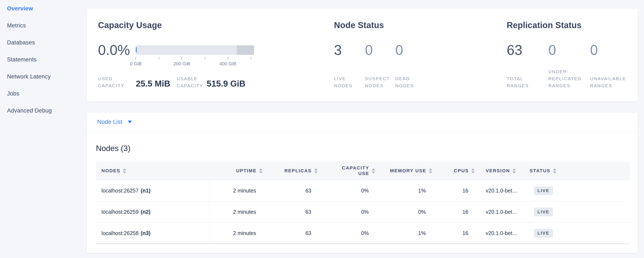 The width and height of the screenshot is (644, 258). What do you see at coordinates (195, 50) in the screenshot?
I see `capacity-gauge` at bounding box center [195, 50].